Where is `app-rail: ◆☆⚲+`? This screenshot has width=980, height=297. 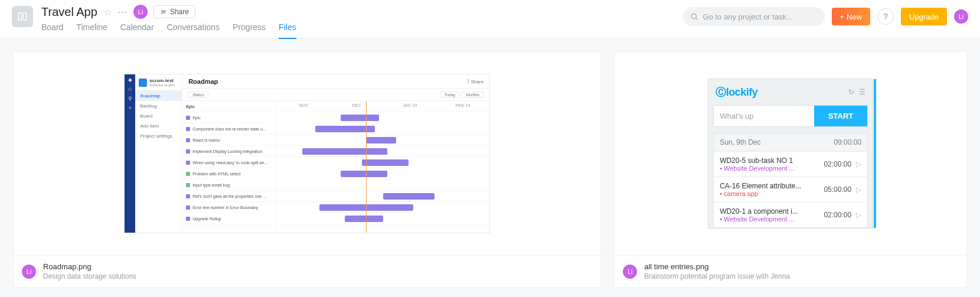 app-rail: ◆☆⚲+ is located at coordinates (130, 154).